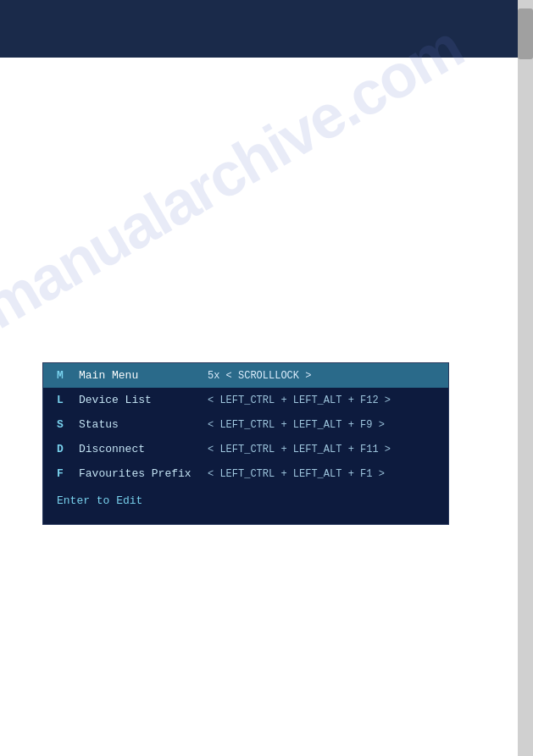 The width and height of the screenshot is (533, 756). What do you see at coordinates (138, 425) in the screenshot?
I see `label-status: Status` at bounding box center [138, 425].